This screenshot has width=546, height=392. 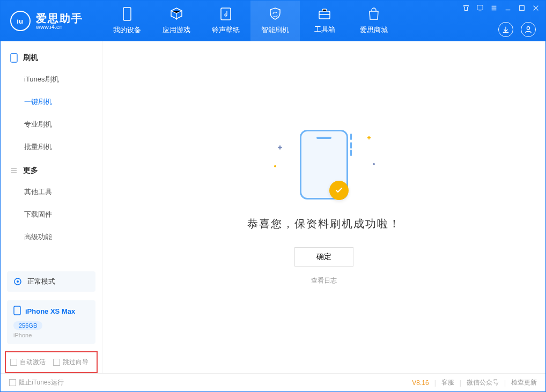 What do you see at coordinates (420, 383) in the screenshot?
I see `version-label: V8.16` at bounding box center [420, 383].